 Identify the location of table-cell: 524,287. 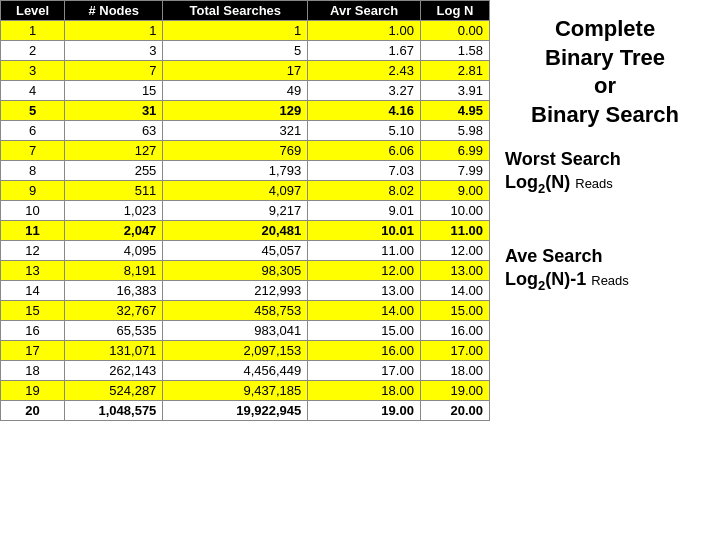
(114, 391).